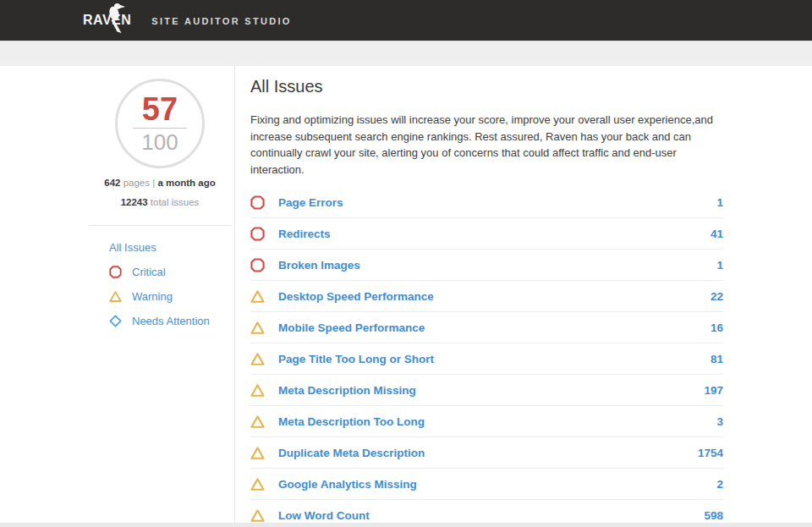 The height and width of the screenshot is (527, 812). What do you see at coordinates (494, 359) in the screenshot?
I see `issue-label: Page Title Too Long or Short` at bounding box center [494, 359].